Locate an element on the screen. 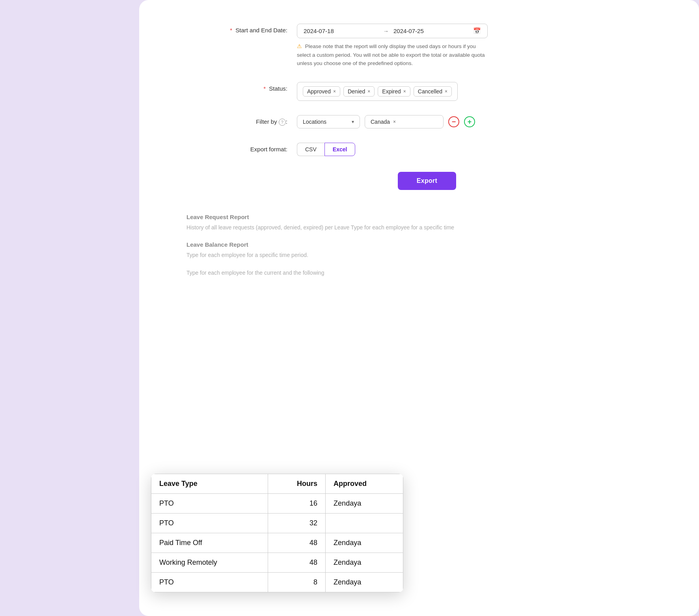 The height and width of the screenshot is (616, 699). leave-balance-report-section: Leave Balance Report Type for each emplo… is located at coordinates (427, 259).